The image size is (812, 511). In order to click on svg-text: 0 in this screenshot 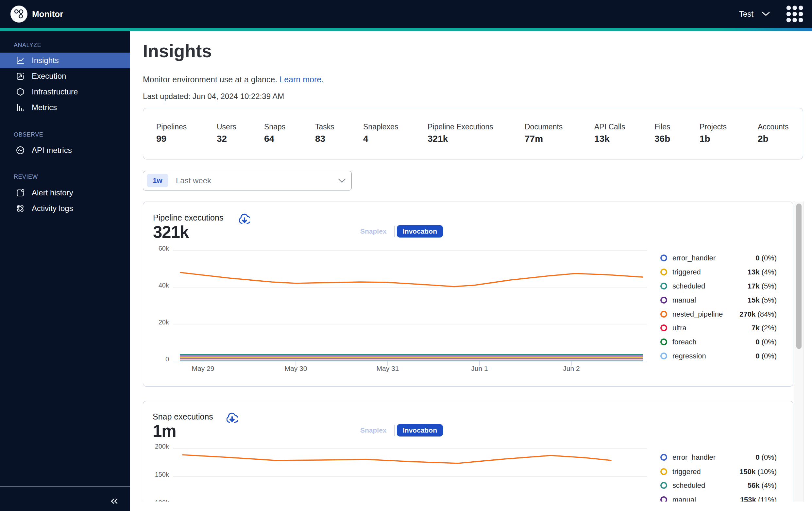, I will do `click(167, 359)`.